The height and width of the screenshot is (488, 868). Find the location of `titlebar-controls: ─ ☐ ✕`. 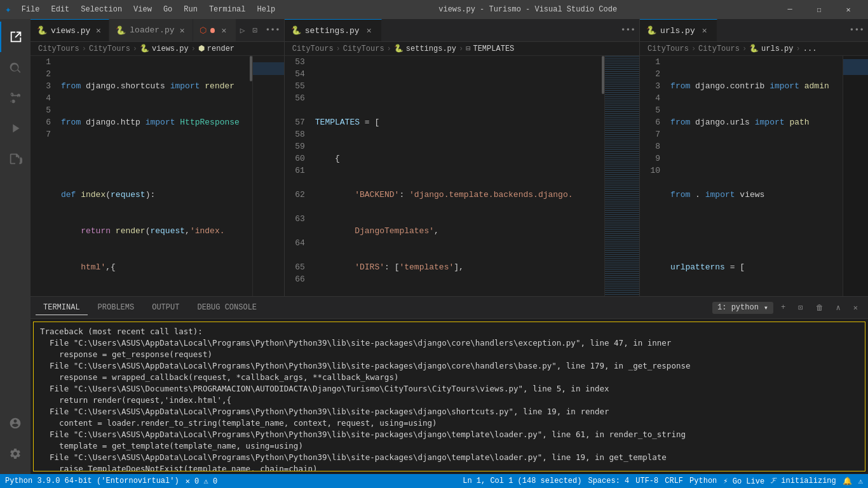

titlebar-controls: ─ ☐ ✕ is located at coordinates (819, 10).